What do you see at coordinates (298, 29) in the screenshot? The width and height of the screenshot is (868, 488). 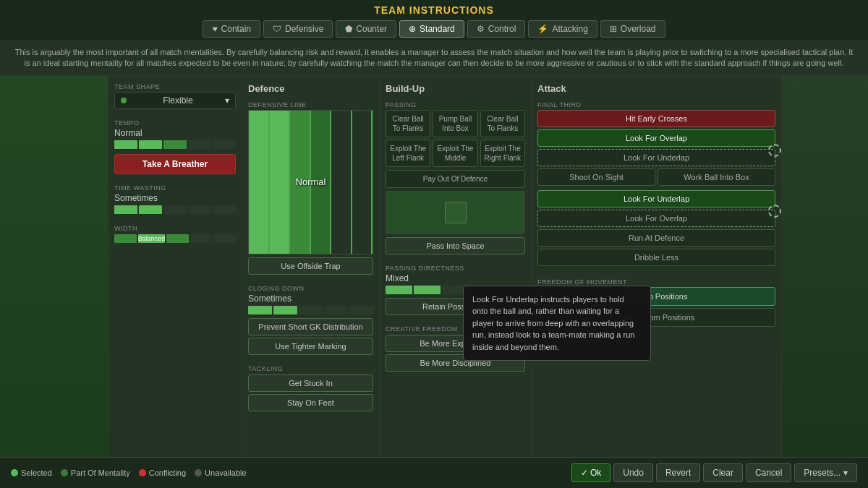 I see `tab-defensive: 🛡 Defensive` at bounding box center [298, 29].